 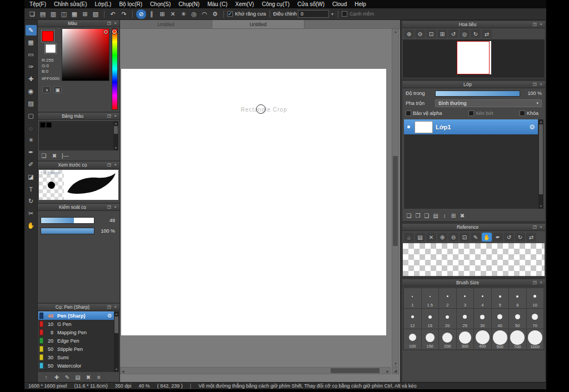 What do you see at coordinates (430, 298) in the screenshot?
I see `brush-size-cell: 1.5` at bounding box center [430, 298].